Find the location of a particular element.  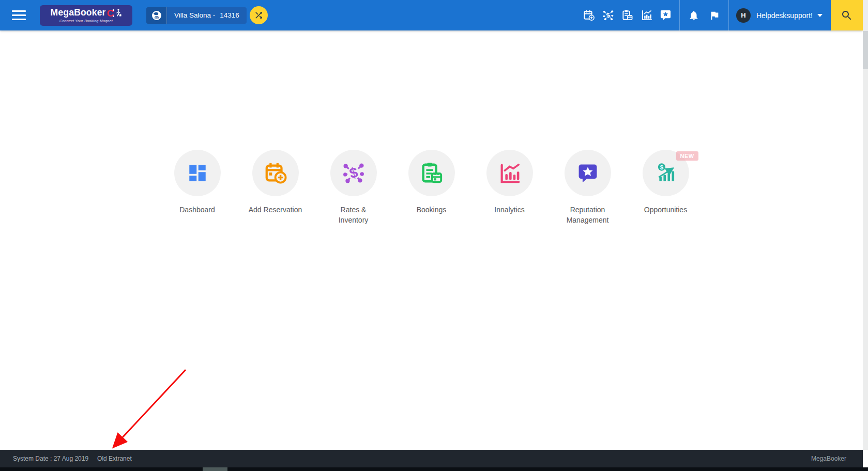

opportunities-icon: $ is located at coordinates (666, 173).